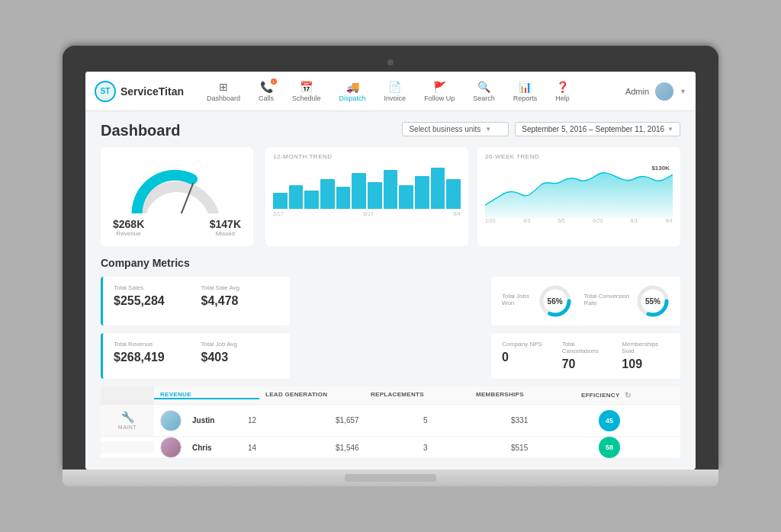 The image size is (781, 532). Describe the element at coordinates (586, 356) in the screenshot. I see `metric-cancellations: Total Cancellations 70` at that location.